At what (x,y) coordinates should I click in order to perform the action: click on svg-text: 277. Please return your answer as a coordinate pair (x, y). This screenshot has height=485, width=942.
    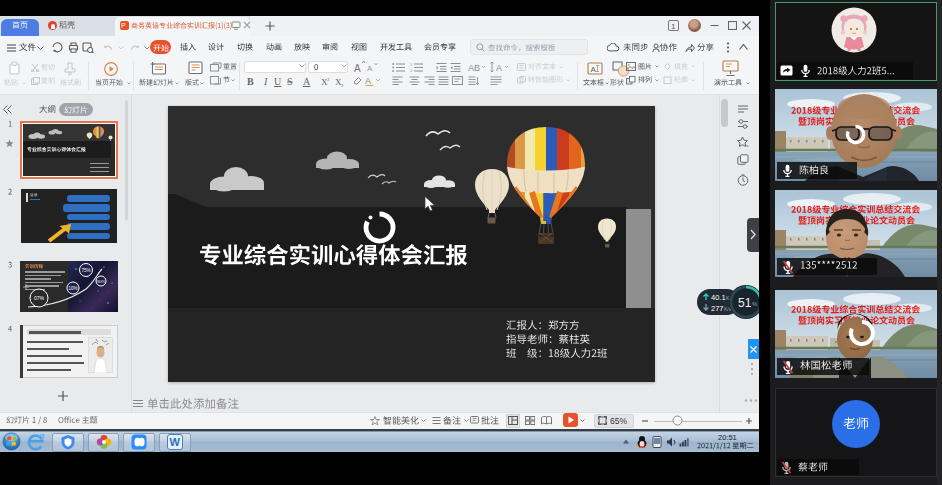
    Looking at the image, I should click on (718, 308).